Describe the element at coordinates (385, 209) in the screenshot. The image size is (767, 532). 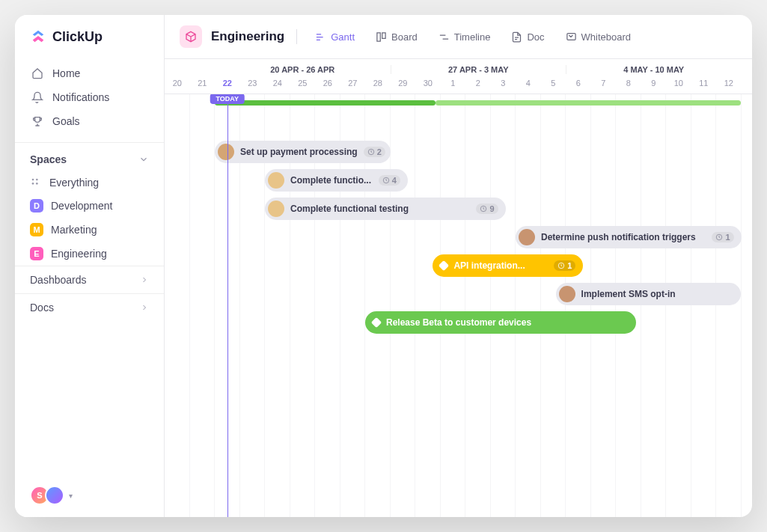
I see `gantt-task: Complete functional testing9` at that location.